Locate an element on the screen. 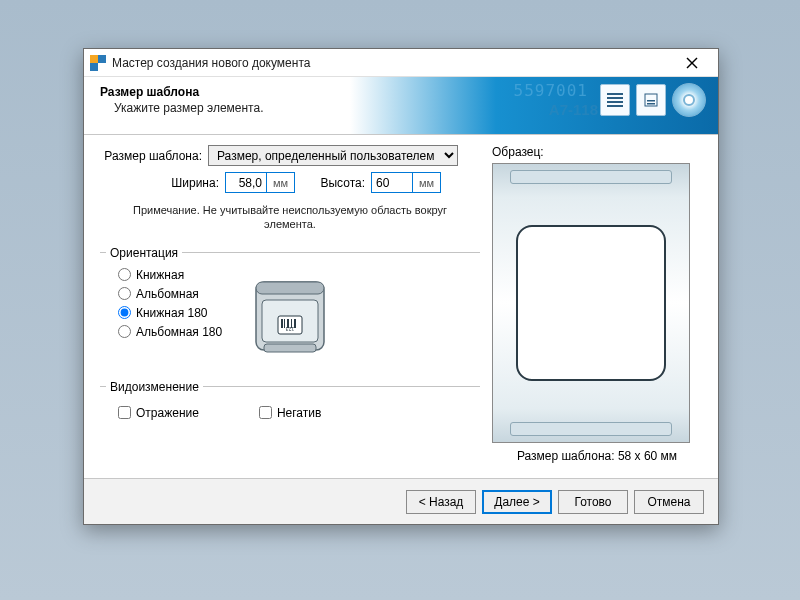 This screenshot has width=800, height=600. printer-icon: 123 is located at coordinates (290, 318).